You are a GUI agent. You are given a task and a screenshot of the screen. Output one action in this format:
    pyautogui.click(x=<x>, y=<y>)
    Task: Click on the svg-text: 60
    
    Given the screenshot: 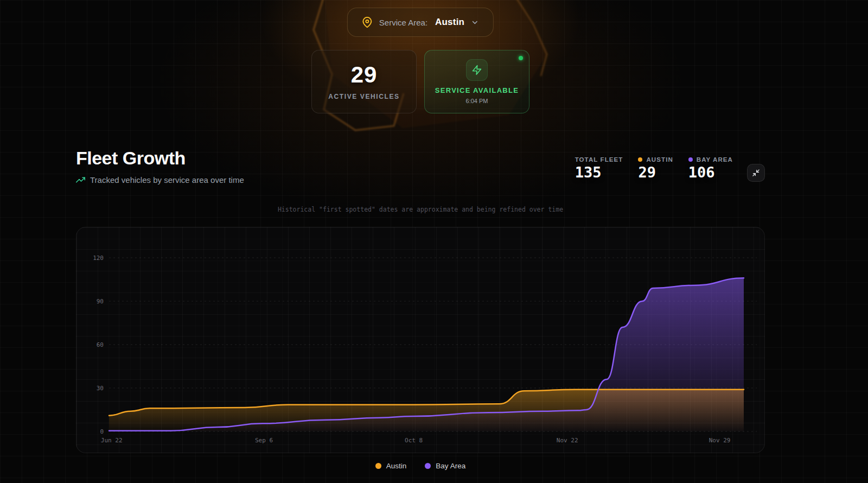 What is the action you would take?
    pyautogui.click(x=100, y=345)
    